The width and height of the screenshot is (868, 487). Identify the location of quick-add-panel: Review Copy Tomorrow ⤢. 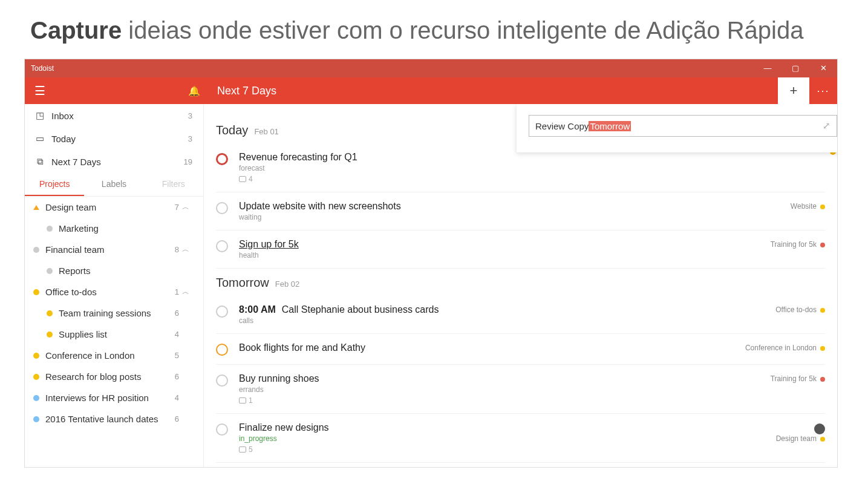
(677, 128).